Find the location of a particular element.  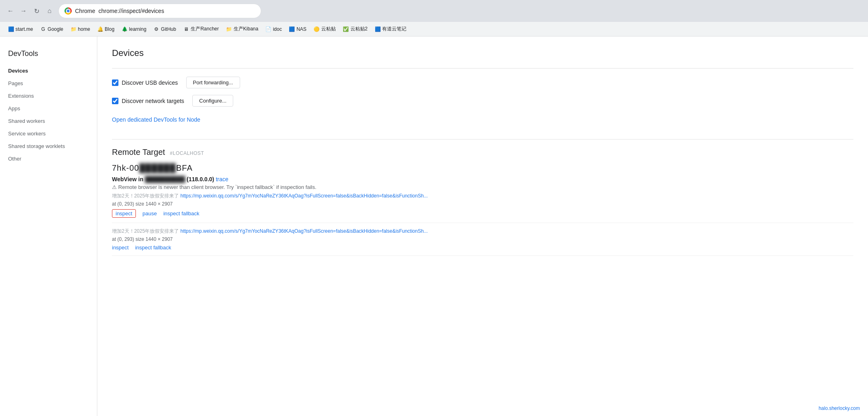

bookmark-icon-rancher: 🖥 is located at coordinates (186, 29).